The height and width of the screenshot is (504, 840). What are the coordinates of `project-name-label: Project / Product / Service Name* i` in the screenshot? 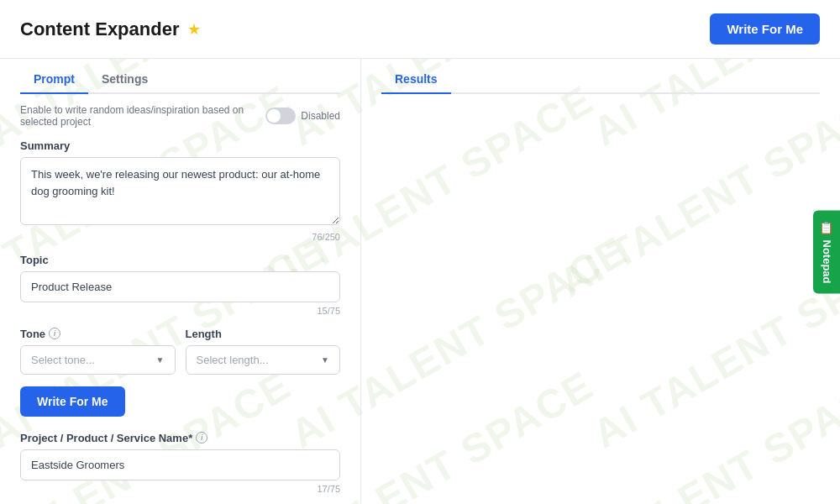 It's located at (180, 438).